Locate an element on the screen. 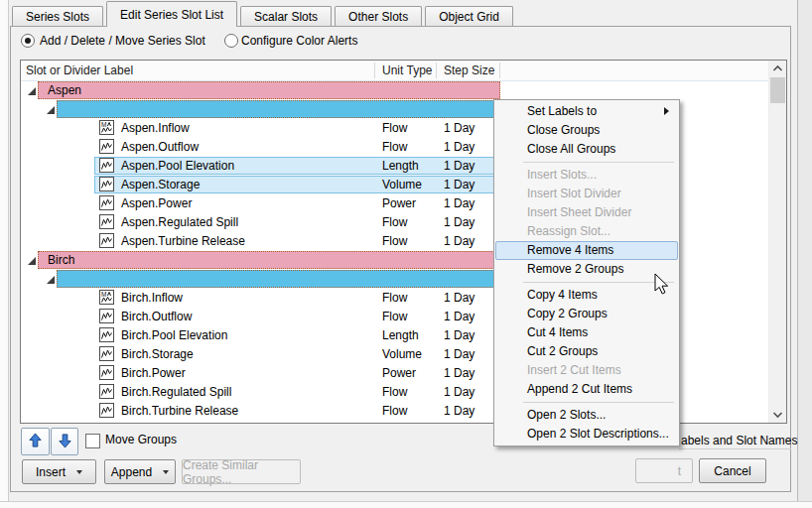 The height and width of the screenshot is (508, 812). column-header-unit-type: Unit Type is located at coordinates (407, 70).